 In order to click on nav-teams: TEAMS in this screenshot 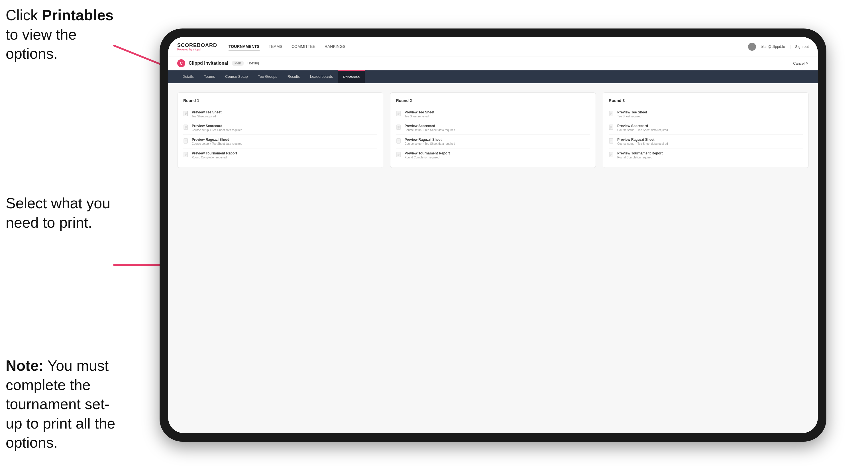, I will do `click(276, 47)`.